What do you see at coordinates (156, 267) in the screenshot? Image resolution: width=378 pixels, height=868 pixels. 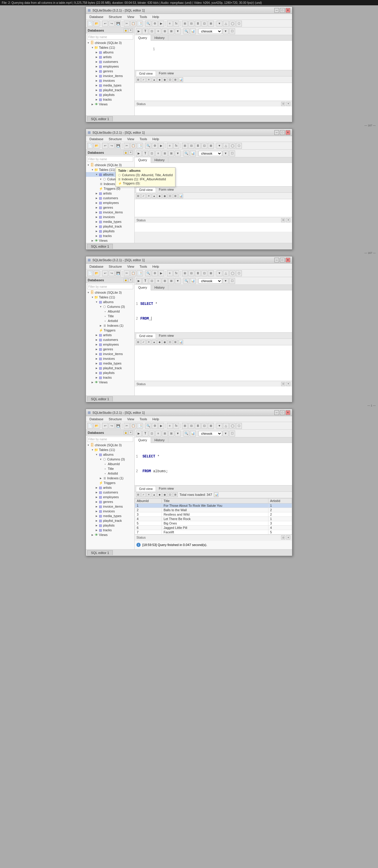 I see `menu-help-3: Help` at bounding box center [156, 267].